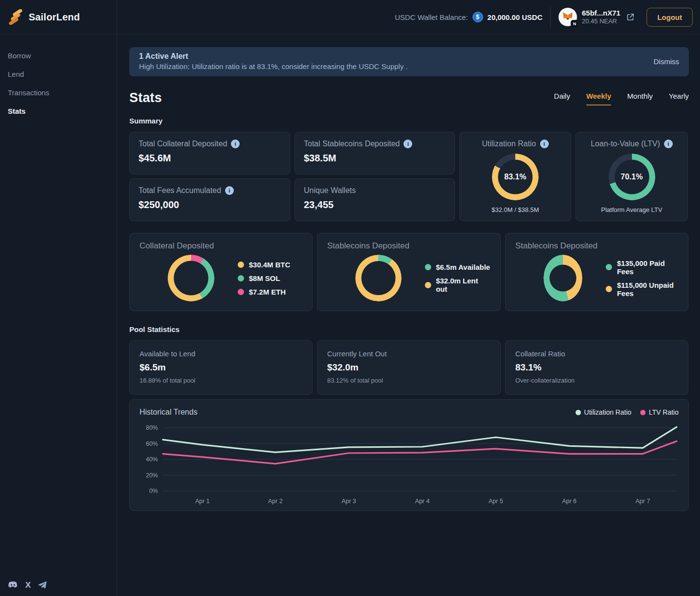  I want to click on near-badge: N, so click(575, 24).